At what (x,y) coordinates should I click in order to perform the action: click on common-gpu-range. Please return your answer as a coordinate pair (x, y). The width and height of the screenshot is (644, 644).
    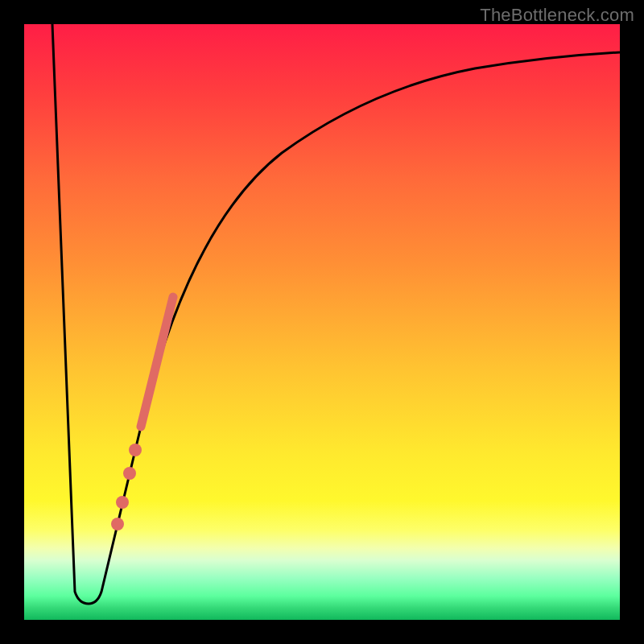
    Looking at the image, I should click on (157, 362).